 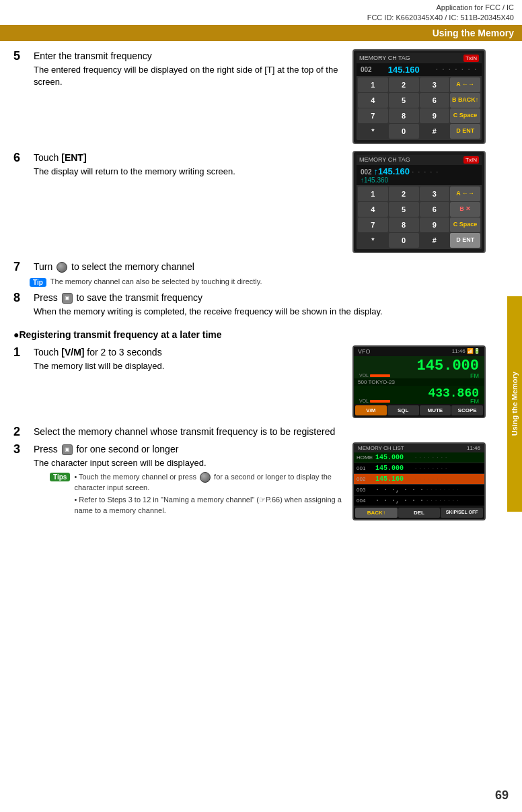 What do you see at coordinates (250, 335) in the screenshot?
I see `section2-divider: ●Registering transmit frequency at a lat…` at bounding box center [250, 335].